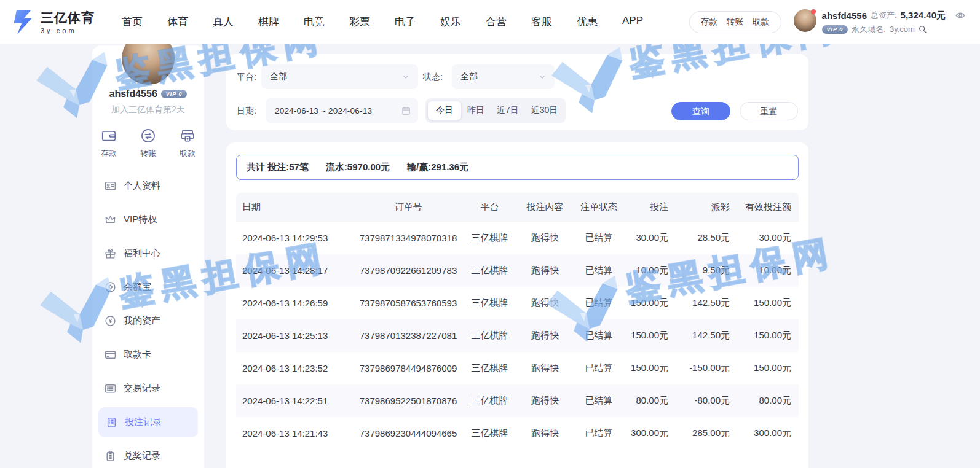 The height and width of the screenshot is (468, 980). What do you see at coordinates (805, 21) in the screenshot?
I see `avatar` at bounding box center [805, 21].